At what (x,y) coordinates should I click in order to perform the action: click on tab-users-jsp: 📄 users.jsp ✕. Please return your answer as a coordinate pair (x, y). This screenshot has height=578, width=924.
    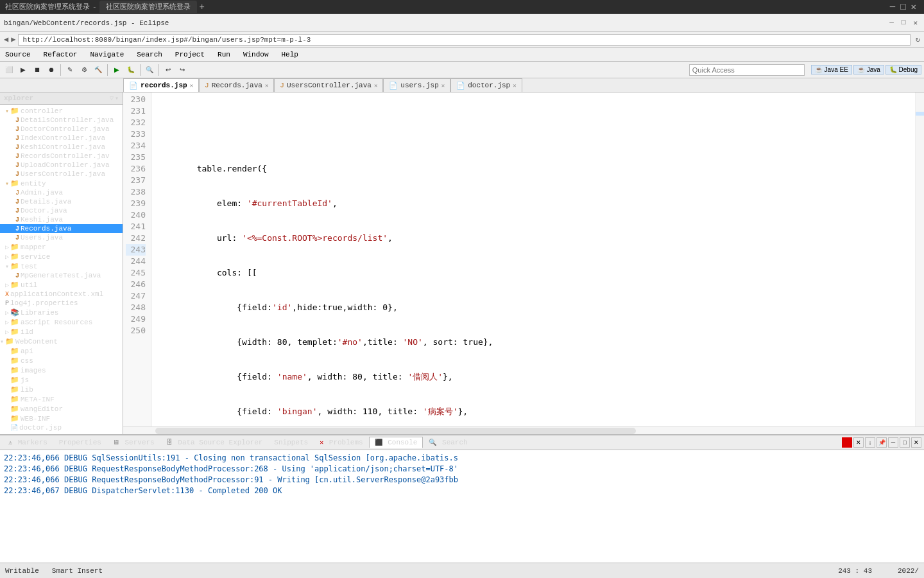
    Looking at the image, I should click on (417, 85).